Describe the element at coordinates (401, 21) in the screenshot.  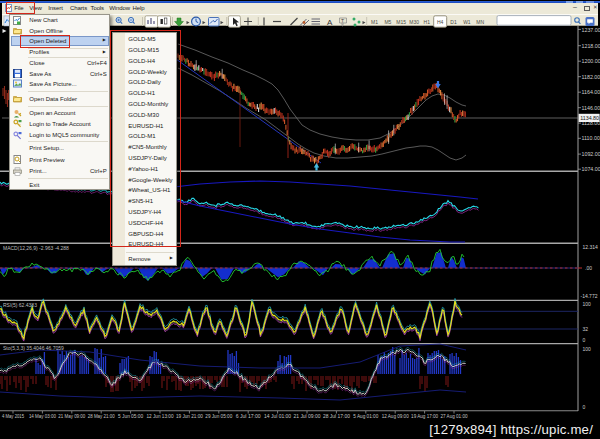
I see `svg-text: M15` at that location.